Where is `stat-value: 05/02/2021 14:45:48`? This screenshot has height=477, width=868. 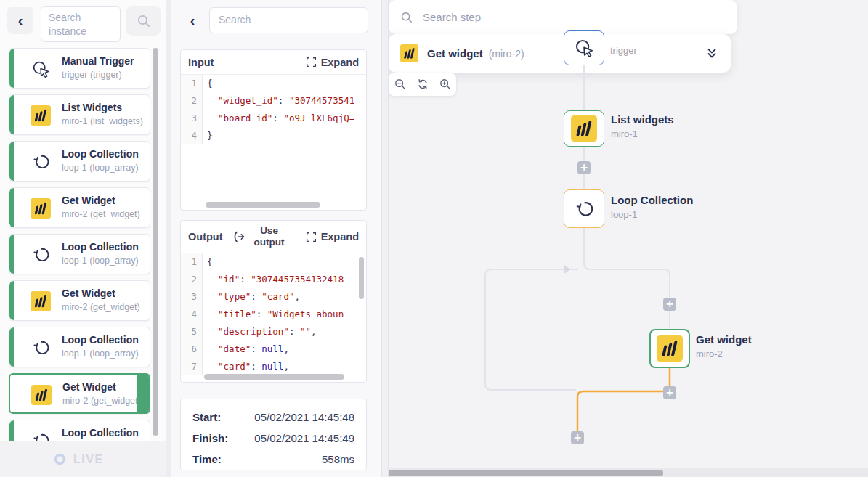
stat-value: 05/02/2021 14:45:48 is located at coordinates (304, 417).